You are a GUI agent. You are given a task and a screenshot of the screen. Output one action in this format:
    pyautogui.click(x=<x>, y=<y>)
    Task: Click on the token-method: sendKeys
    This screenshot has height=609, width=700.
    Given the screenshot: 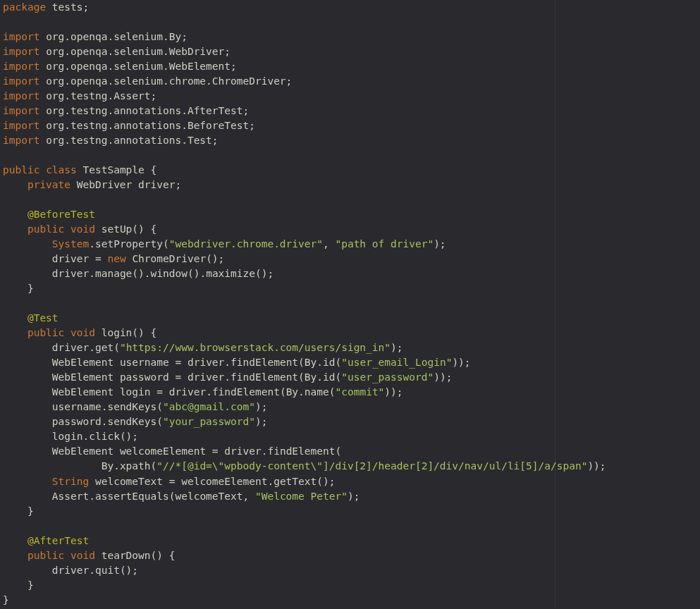 What is the action you would take?
    pyautogui.click(x=132, y=407)
    